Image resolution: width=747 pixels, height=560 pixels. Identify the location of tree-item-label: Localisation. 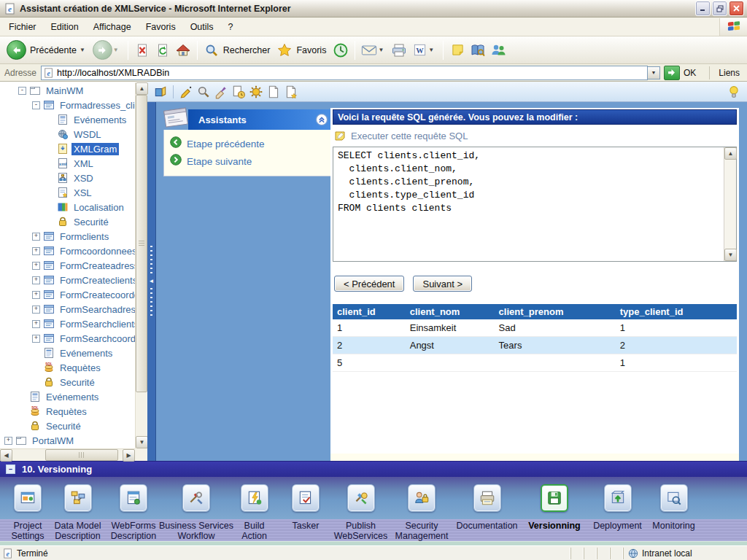
(99, 207).